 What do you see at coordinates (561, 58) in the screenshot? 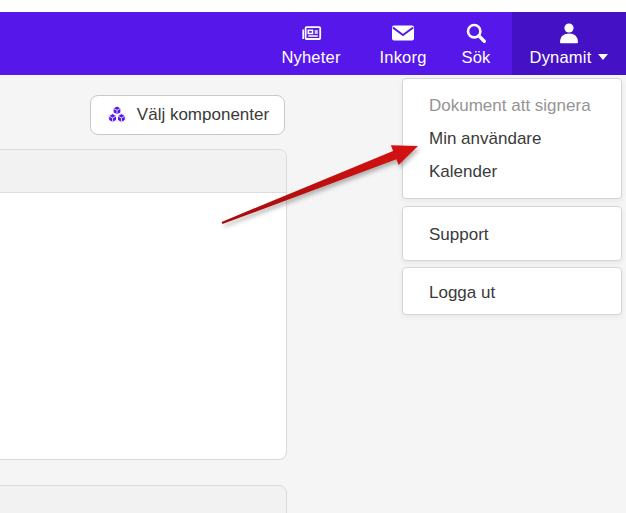
I see `nav-label-dynamit: Dynamit` at bounding box center [561, 58].